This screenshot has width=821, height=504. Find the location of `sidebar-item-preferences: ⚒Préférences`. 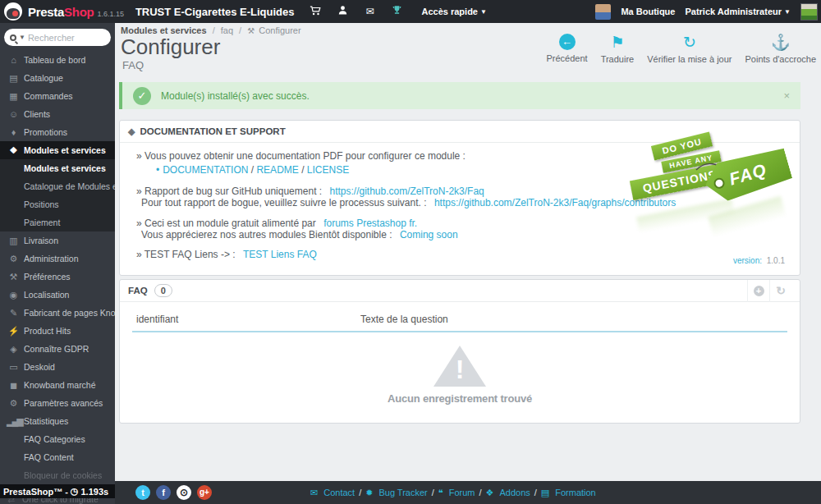

sidebar-item-preferences: ⚒Préférences is located at coordinates (57, 277).